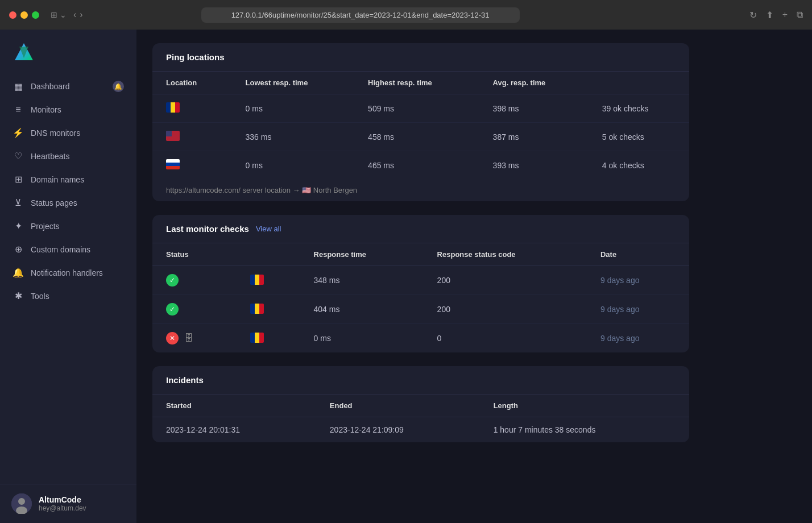 This screenshot has height=523, width=812. I want to click on avatar, so click(22, 504).